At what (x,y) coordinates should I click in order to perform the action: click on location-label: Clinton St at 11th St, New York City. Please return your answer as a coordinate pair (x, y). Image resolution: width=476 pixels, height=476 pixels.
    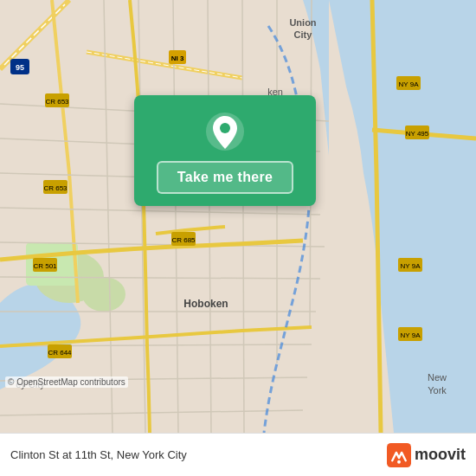
    Looking at the image, I should click on (196, 455).